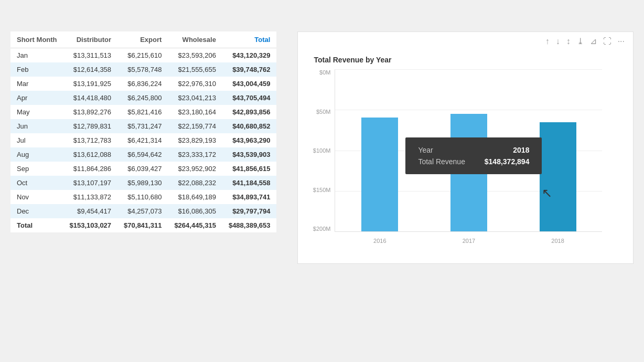 Image resolution: width=644 pixels, height=362 pixels. What do you see at coordinates (195, 98) in the screenshot?
I see `cell-wholesale: $23,041,213` at bounding box center [195, 98].